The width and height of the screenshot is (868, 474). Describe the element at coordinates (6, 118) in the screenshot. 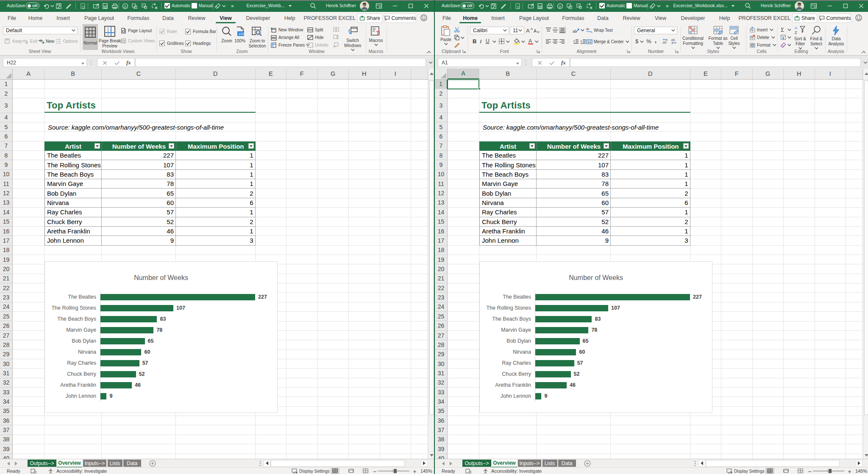

I see `row-header-4: 4` at that location.